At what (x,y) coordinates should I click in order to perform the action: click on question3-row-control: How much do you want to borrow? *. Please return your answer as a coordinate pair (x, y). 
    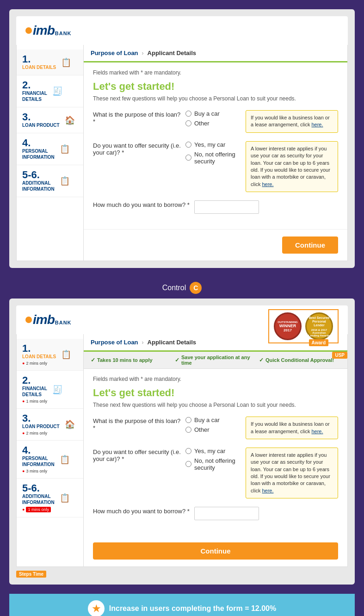
    Looking at the image, I should click on (216, 207).